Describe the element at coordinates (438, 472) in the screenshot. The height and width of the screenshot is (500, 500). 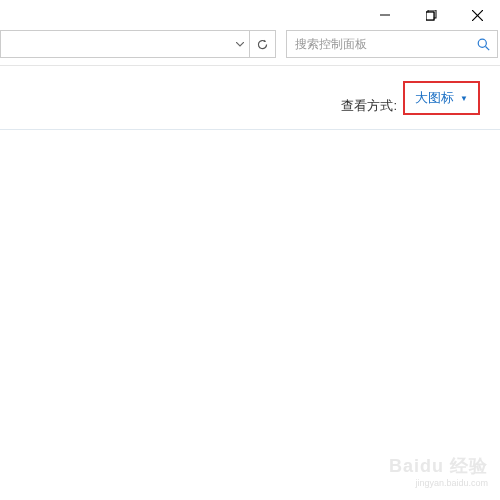
I see `watermark: Baidu 经验 jingyan.baidu.com` at that location.